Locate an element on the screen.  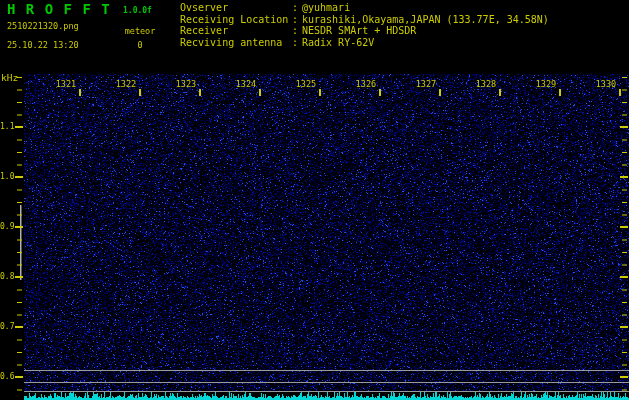
info-value: kurashiki,Okayama,JAPAN (133.77E, 34.58N… is located at coordinates (426, 20).